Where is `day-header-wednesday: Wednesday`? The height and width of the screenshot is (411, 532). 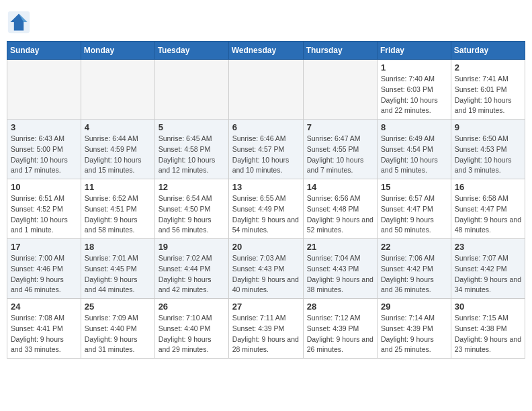
day-header-wednesday: Wednesday is located at coordinates (266, 51).